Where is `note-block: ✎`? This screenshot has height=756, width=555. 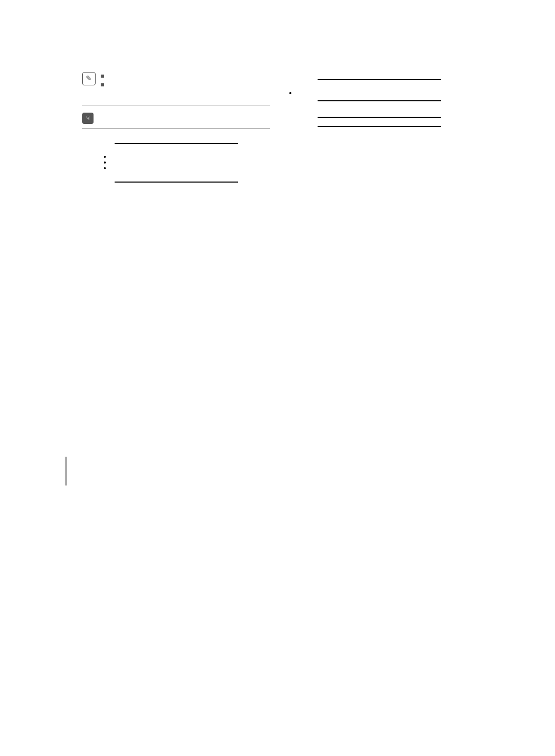
note-block: ✎ is located at coordinates (176, 81).